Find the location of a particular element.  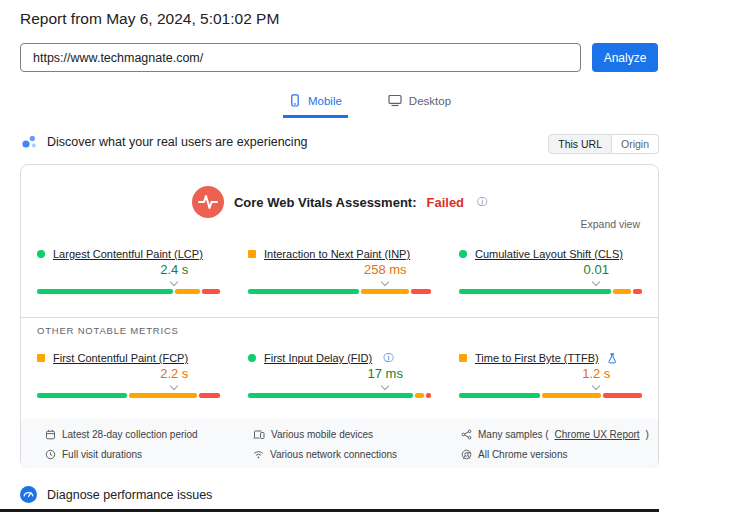

cls-p75-marker is located at coordinates (596, 282).